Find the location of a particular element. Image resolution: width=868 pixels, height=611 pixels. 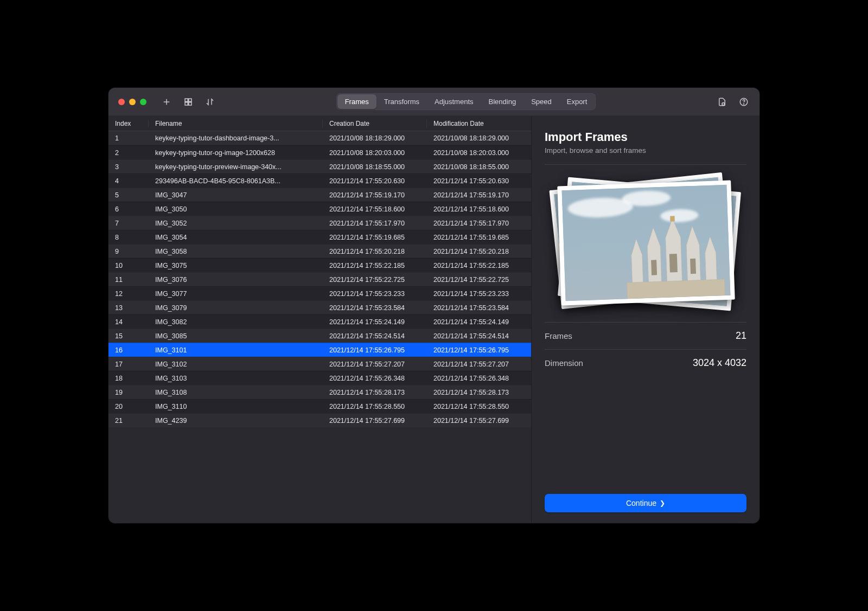

col-filename: Filename is located at coordinates (235, 124).